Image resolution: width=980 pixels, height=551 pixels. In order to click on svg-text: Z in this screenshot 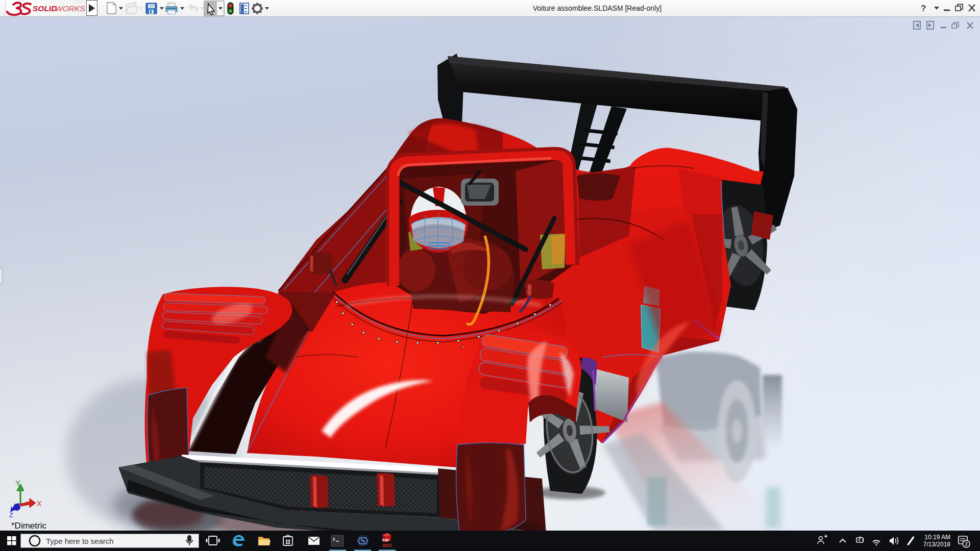, I will do `click(11, 515)`.